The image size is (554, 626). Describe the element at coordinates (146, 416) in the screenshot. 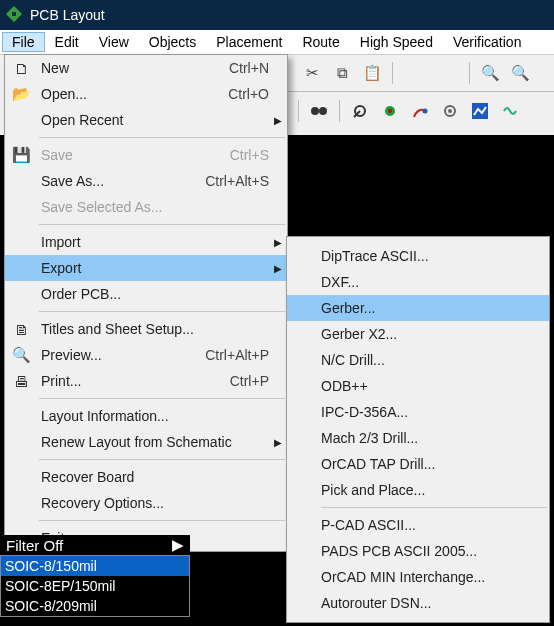

I see `file-layout-information: Layout Information...` at that location.